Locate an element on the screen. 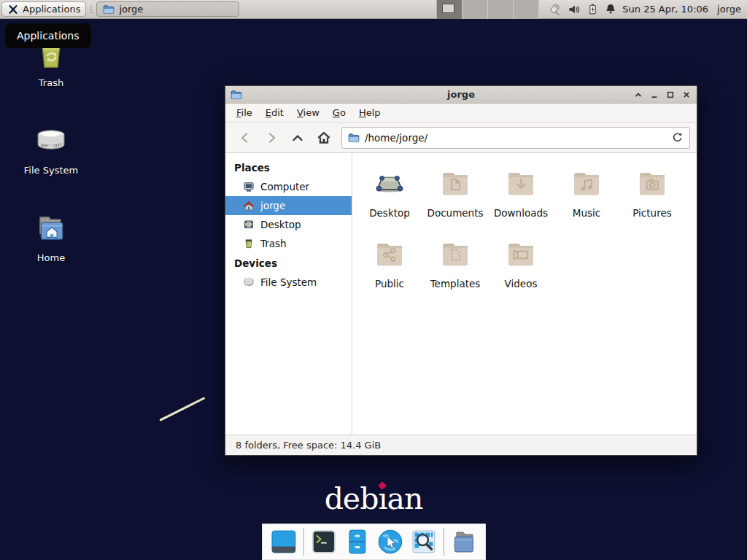  show-desktop-icon is located at coordinates (284, 542).